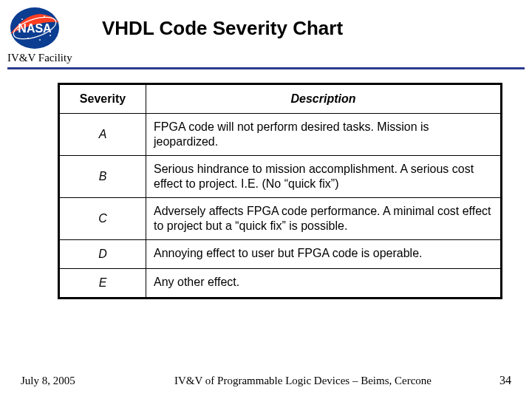 This screenshot has width=532, height=399. I want to click on slide-footer: July 8, 2005 IV&V of Programmable Logic …, so click(266, 381).